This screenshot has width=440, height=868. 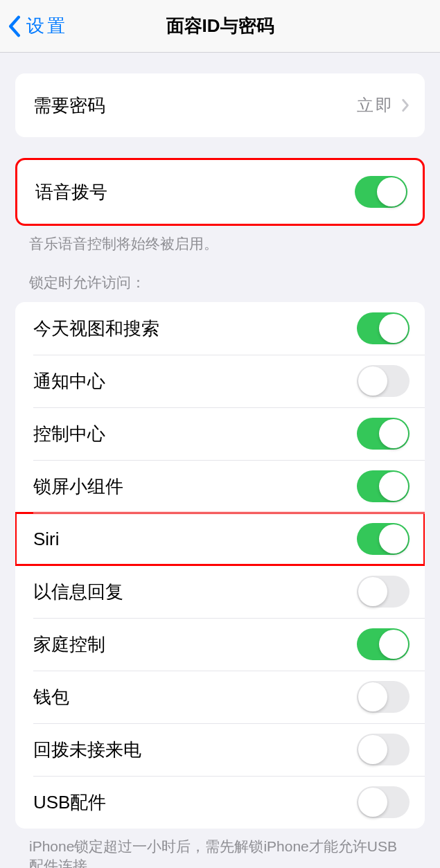 What do you see at coordinates (220, 381) in the screenshot?
I see `row-item1: 通知中心` at bounding box center [220, 381].